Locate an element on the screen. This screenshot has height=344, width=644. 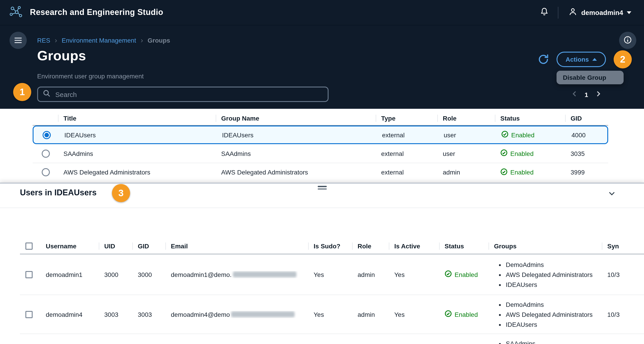
column-header-email: Email is located at coordinates (237, 246).